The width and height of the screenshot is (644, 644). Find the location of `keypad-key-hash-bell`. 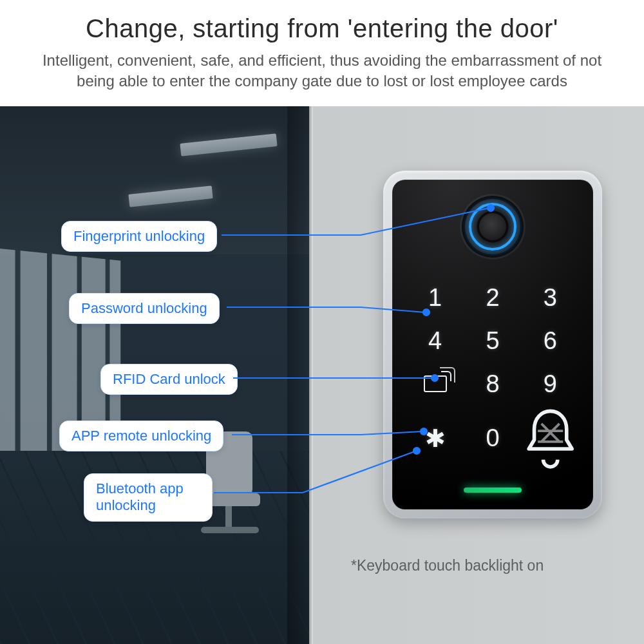

keypad-key-hash-bell is located at coordinates (550, 438).